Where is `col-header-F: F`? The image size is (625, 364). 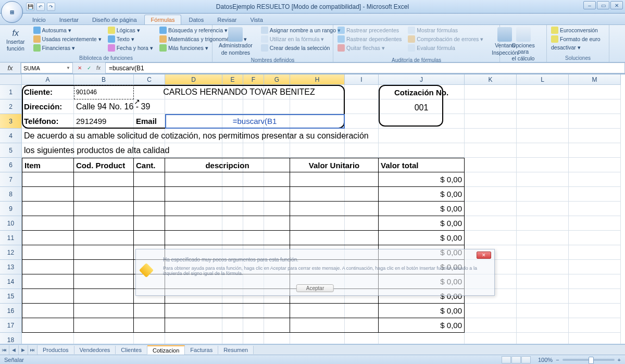
col-header-F: F is located at coordinates (254, 80).